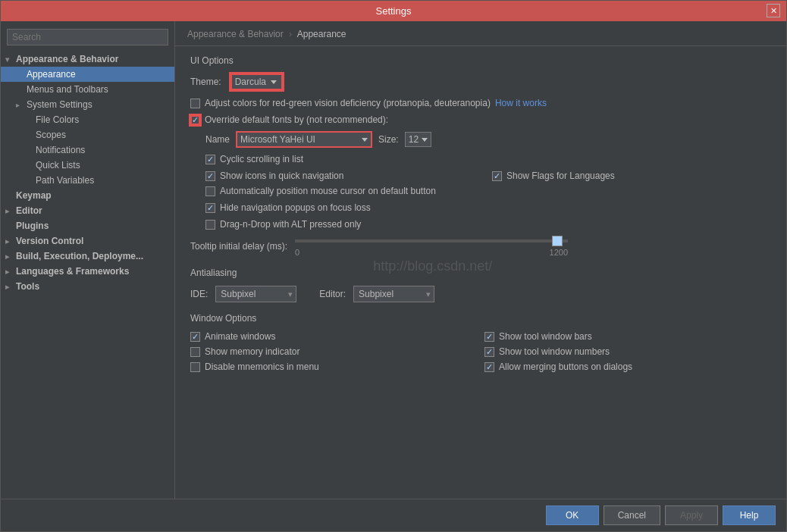 The height and width of the screenshot is (532, 787). I want to click on expand-icon-appearance-behavior: ▾, so click(9, 59).